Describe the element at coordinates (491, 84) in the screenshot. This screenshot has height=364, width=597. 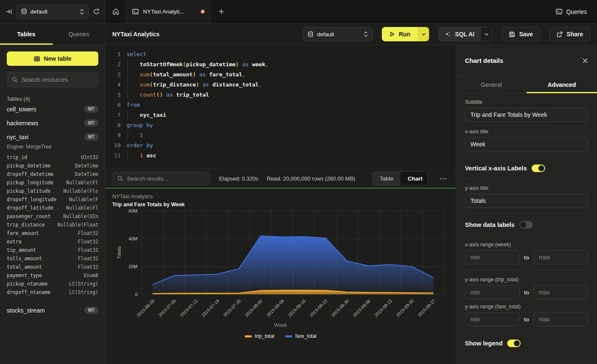
I see `panel-tab-general: General` at that location.